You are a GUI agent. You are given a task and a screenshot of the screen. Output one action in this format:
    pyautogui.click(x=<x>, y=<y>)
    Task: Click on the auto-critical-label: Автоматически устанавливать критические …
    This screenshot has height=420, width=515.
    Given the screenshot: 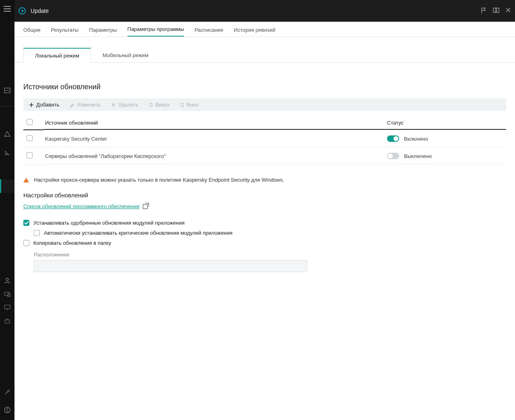 What is the action you would take?
    pyautogui.click(x=138, y=233)
    